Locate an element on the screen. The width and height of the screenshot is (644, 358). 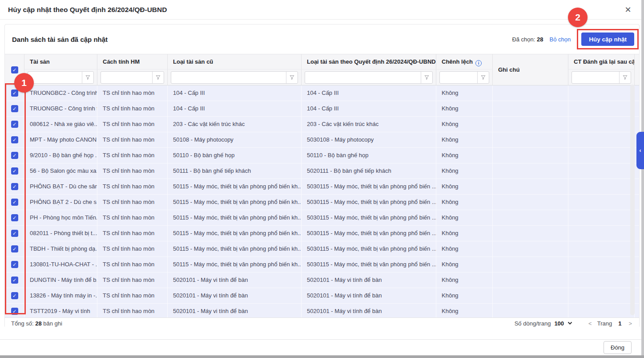
column-header-old-type: Loại tài sản cũ is located at coordinates (235, 62).